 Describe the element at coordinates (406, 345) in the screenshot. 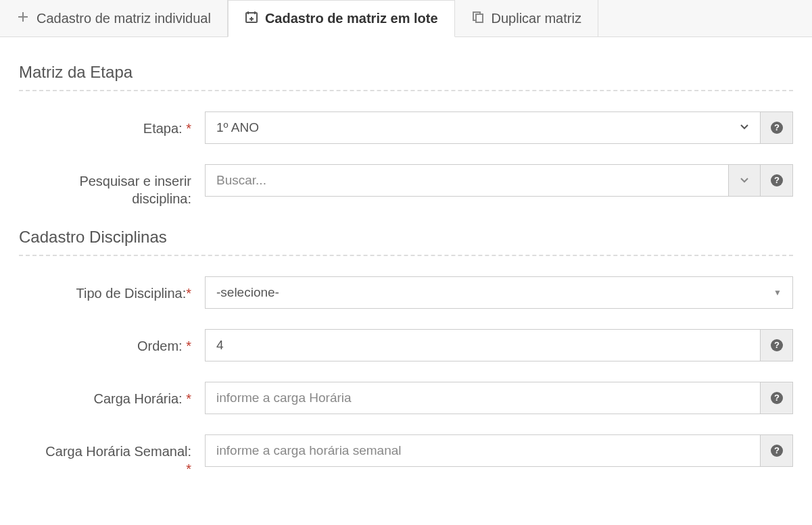

I see `row-ordem: Ordem: * ?` at that location.